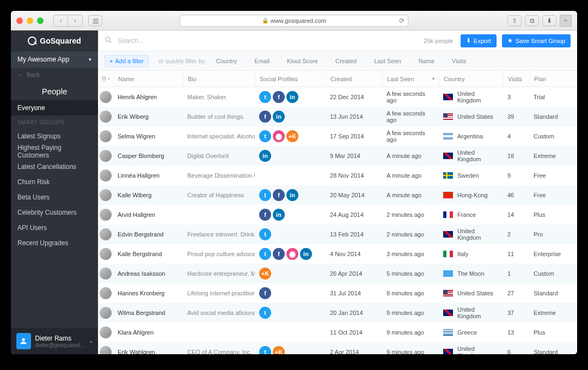  What do you see at coordinates (54, 59) in the screenshot?
I see `app-selector: My Awesome App ▾` at bounding box center [54, 59].